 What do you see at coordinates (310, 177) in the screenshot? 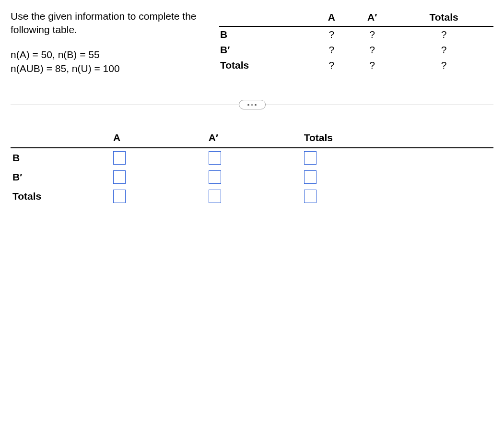
I see `answer-input-bprime-totals` at bounding box center [310, 177].